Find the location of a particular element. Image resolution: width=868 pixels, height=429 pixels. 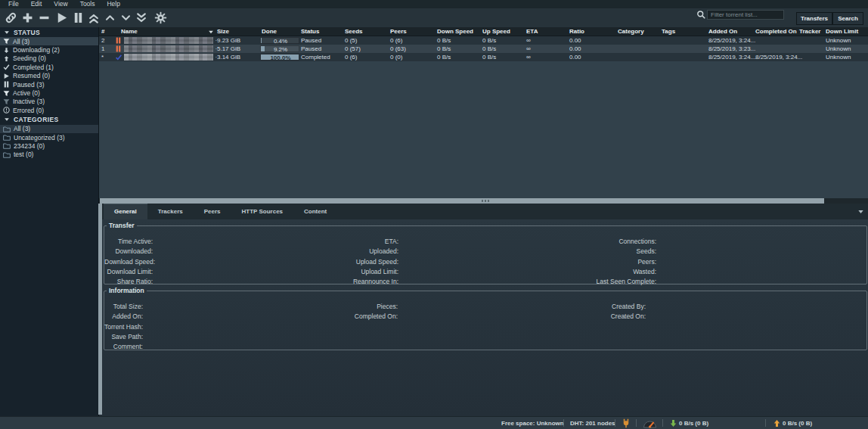

col-header-num: # is located at coordinates (103, 32).